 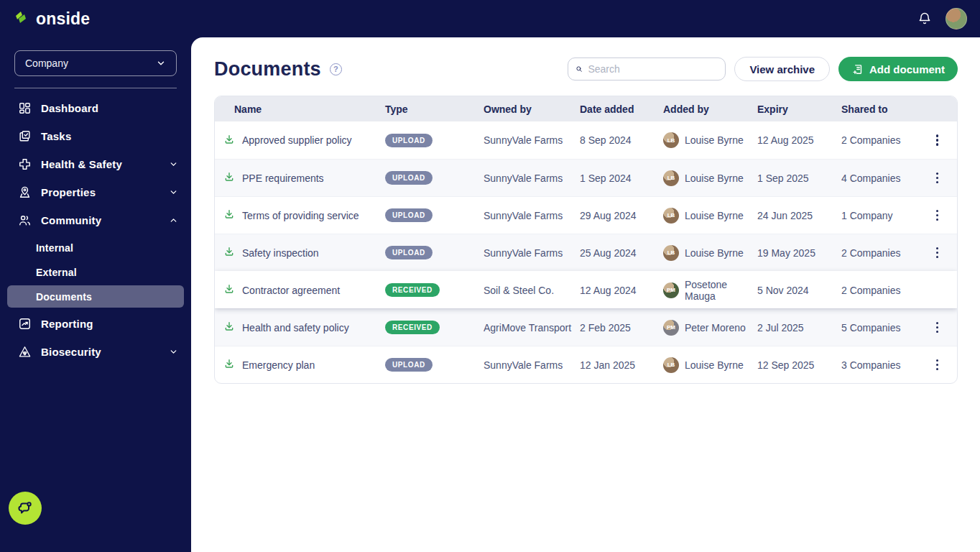 What do you see at coordinates (96, 108) in the screenshot?
I see `sidebar-item-dashboard: Dashboard` at bounding box center [96, 108].